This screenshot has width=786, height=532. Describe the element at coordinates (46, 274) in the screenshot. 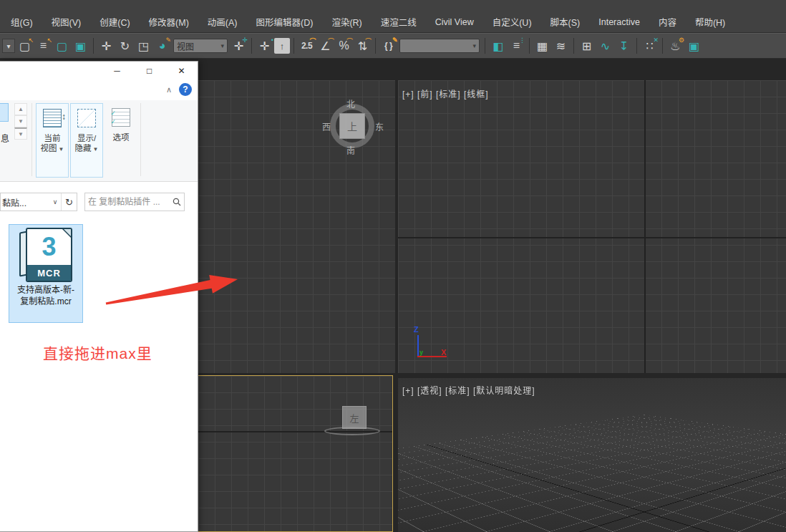

I see `mcr-file-item: 3 MCR 支持高版本-新- 复制粘贴.mcr` at that location.